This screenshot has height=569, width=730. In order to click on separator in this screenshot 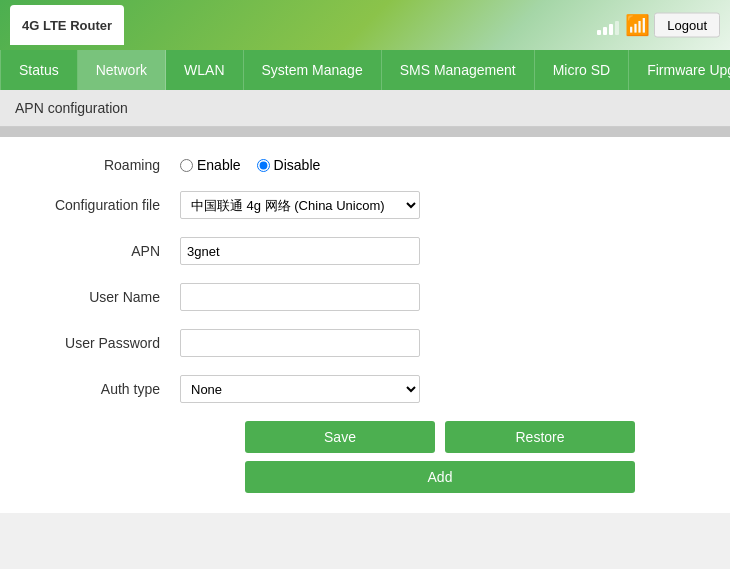, I will do `click(365, 132)`.